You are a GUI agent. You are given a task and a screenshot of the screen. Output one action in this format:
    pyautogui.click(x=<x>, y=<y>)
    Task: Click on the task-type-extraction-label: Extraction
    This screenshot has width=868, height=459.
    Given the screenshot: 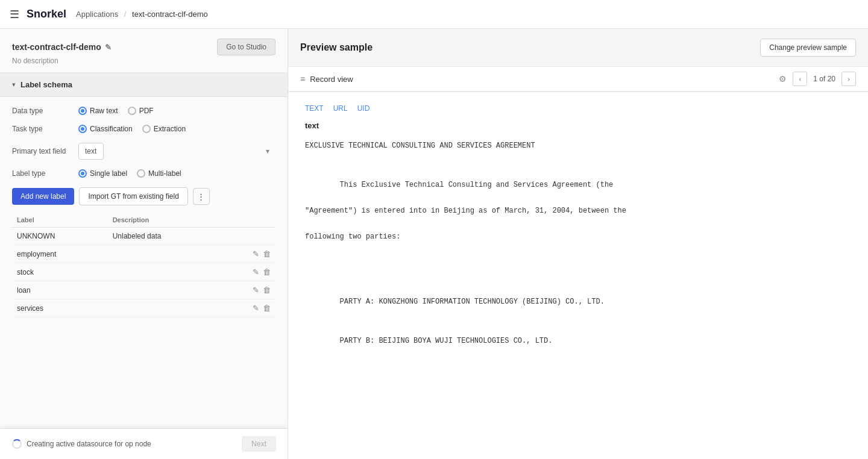 What is the action you would take?
    pyautogui.click(x=170, y=129)
    